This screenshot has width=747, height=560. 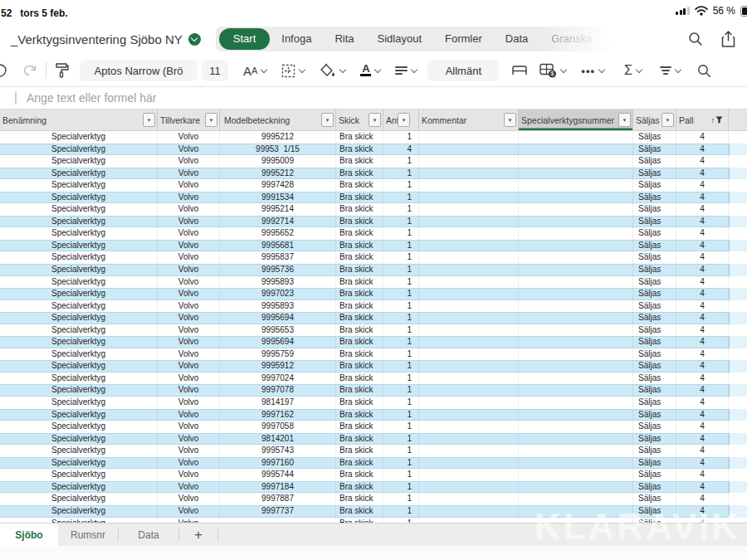 I want to click on cell: 9997737, so click(x=278, y=511).